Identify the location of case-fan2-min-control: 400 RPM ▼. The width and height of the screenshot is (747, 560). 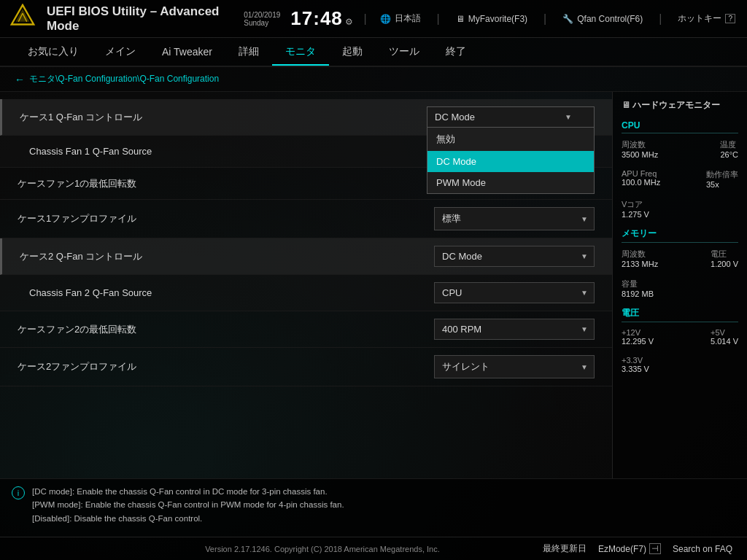
(511, 330).